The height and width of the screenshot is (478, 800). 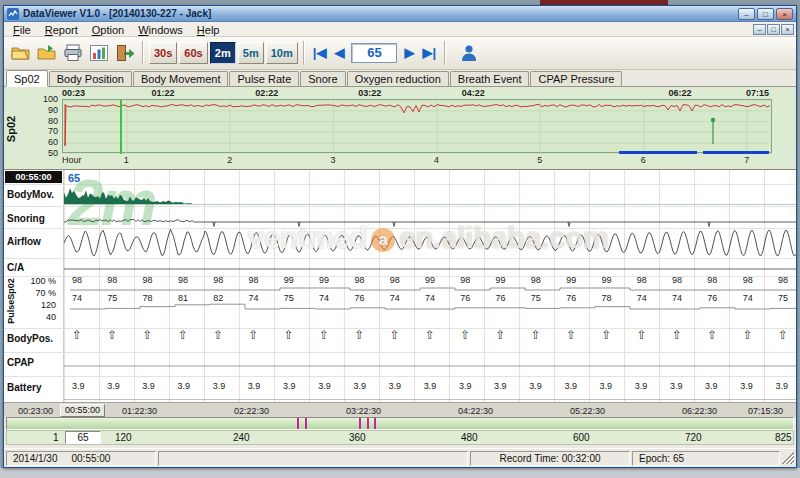 What do you see at coordinates (32, 293) in the screenshot?
I see `pulse-axis-70: 70 %` at bounding box center [32, 293].